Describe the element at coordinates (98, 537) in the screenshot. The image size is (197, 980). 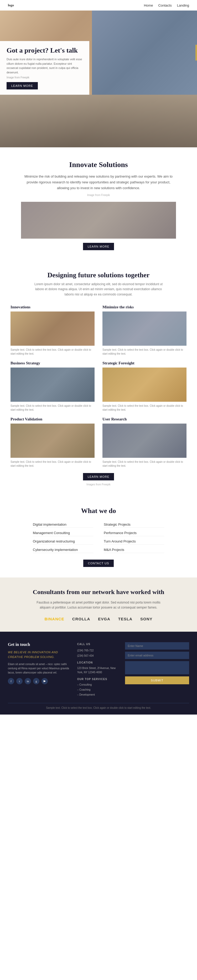
I see `services-grid: Digital implementation Strategic Project…` at that location.